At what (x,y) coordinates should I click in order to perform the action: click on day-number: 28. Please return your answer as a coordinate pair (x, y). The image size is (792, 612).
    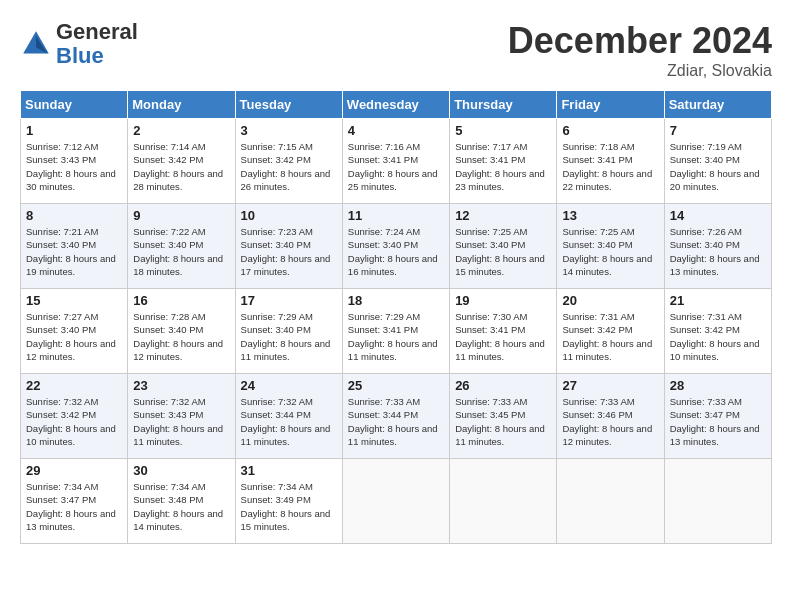
    Looking at the image, I should click on (718, 386).